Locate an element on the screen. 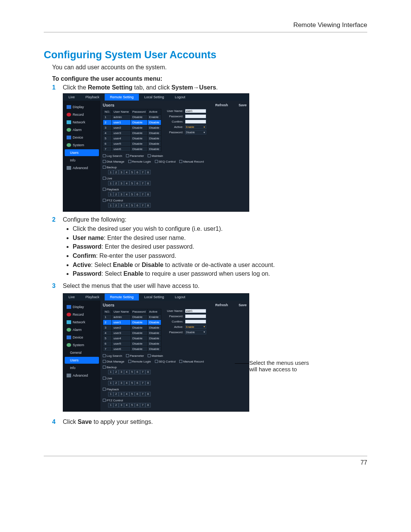  refresh-button: Refresh is located at coordinates (221, 305).